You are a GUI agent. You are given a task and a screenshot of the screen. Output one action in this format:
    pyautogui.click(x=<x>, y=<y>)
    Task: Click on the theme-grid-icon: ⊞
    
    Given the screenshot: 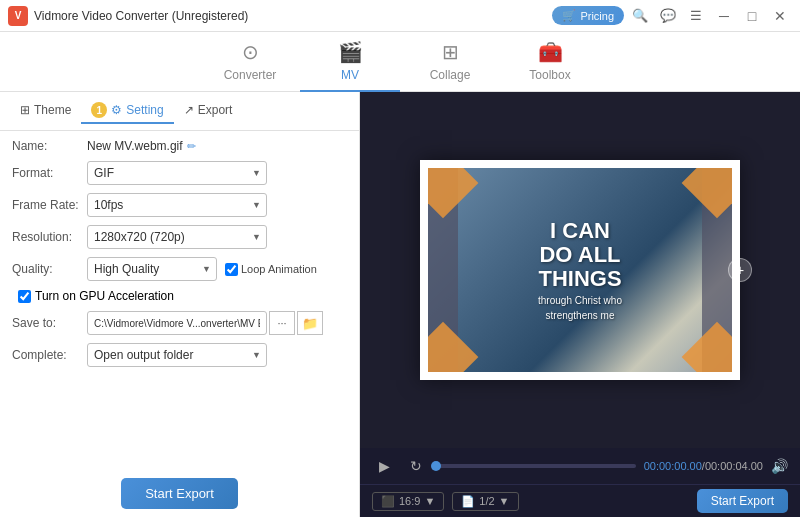 What is the action you would take?
    pyautogui.click(x=25, y=110)
    